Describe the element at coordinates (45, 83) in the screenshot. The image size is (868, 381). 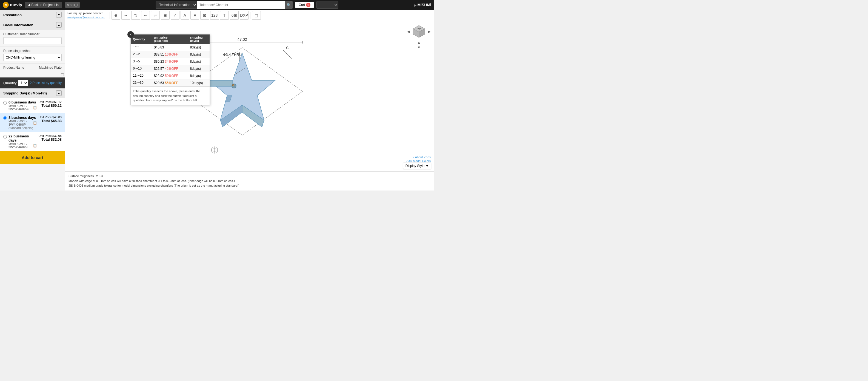
I see `price-list-link: ? Price list by quantity` at that location.